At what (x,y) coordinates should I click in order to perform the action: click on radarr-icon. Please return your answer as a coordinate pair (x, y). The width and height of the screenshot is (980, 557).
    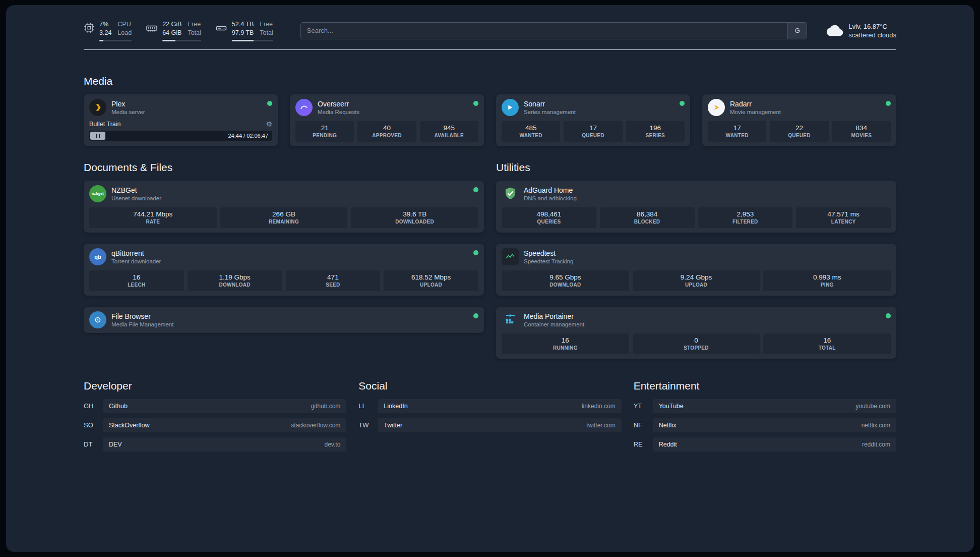
    Looking at the image, I should click on (716, 107).